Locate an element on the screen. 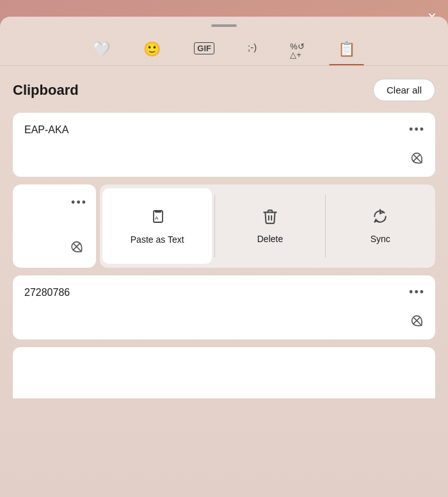 This screenshot has height=497, width=448. kaomoji-icon: ;-) is located at coordinates (252, 47).